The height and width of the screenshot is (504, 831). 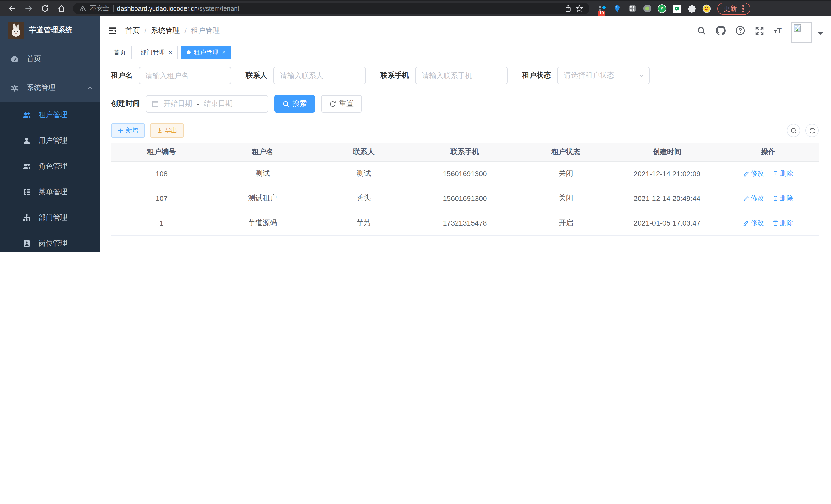 I want to click on tab-home: 首页, so click(x=120, y=53).